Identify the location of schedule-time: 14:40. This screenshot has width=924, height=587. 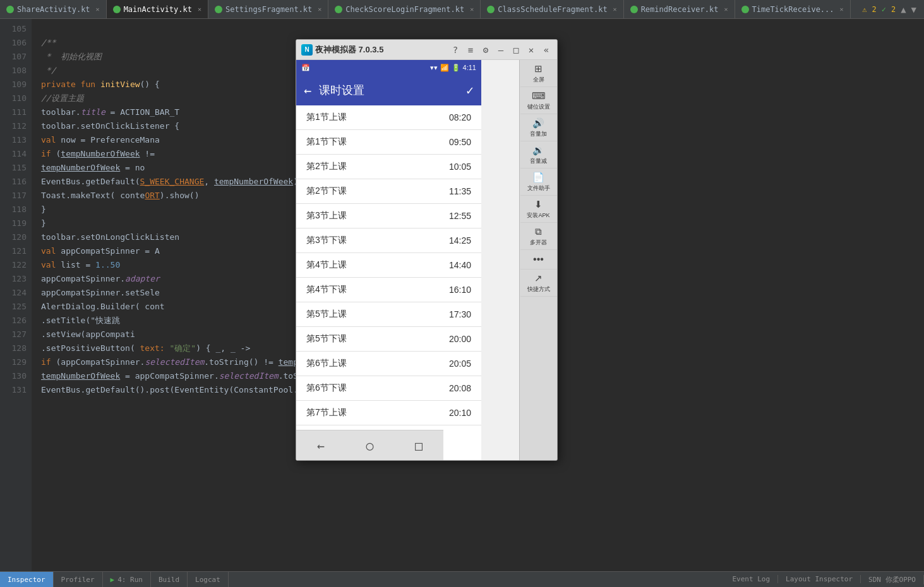
(460, 265).